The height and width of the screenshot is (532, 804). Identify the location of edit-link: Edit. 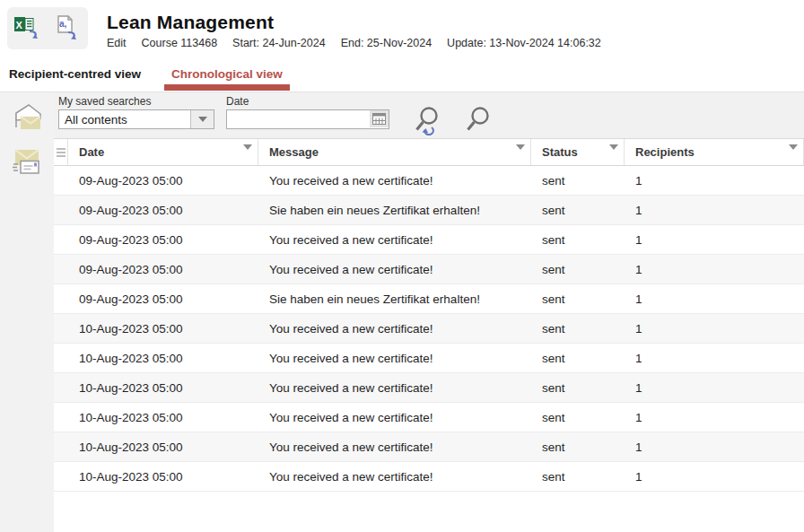
(117, 43).